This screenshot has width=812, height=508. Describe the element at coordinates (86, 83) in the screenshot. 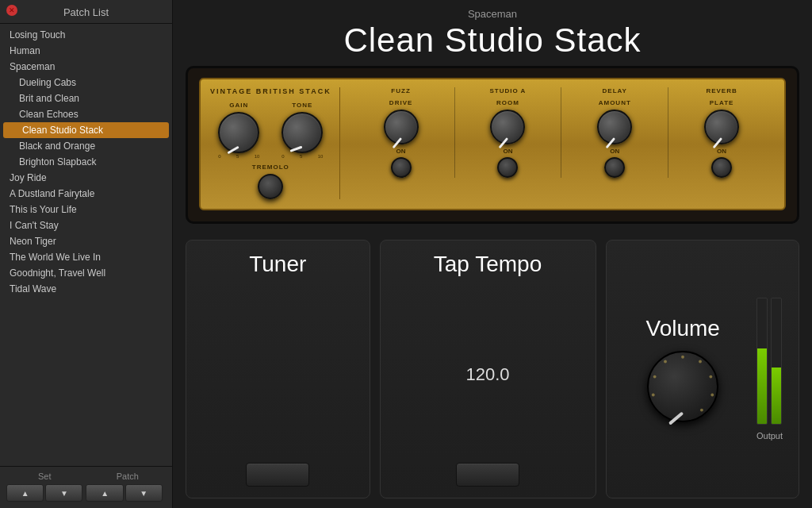

I see `sidebar-item-dueling-cabs: Dueling Cabs` at that location.